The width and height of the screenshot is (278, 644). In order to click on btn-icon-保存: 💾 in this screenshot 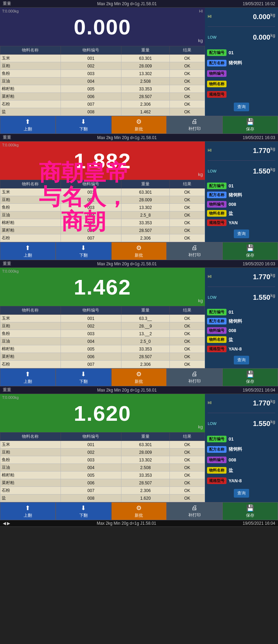, I will do `click(250, 122)`.